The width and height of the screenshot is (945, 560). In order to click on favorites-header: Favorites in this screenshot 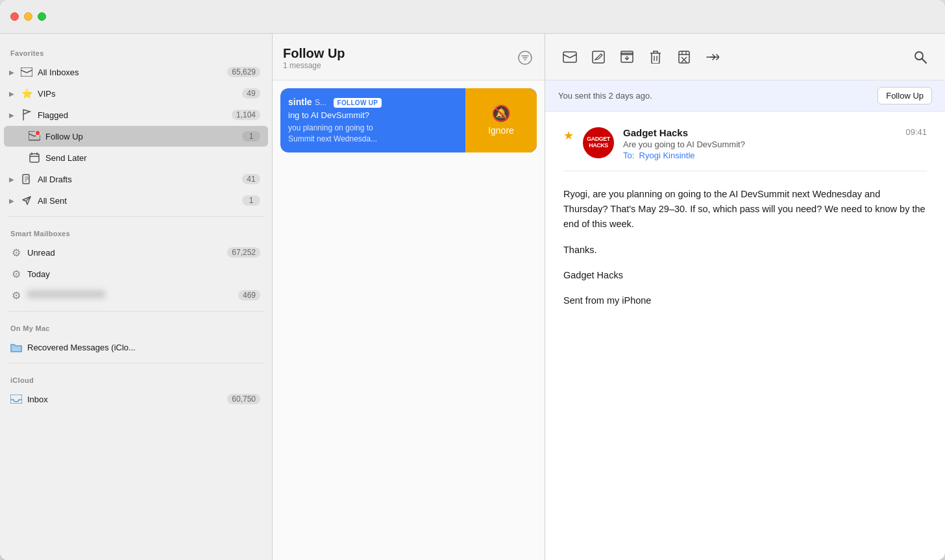, I will do `click(136, 51)`.